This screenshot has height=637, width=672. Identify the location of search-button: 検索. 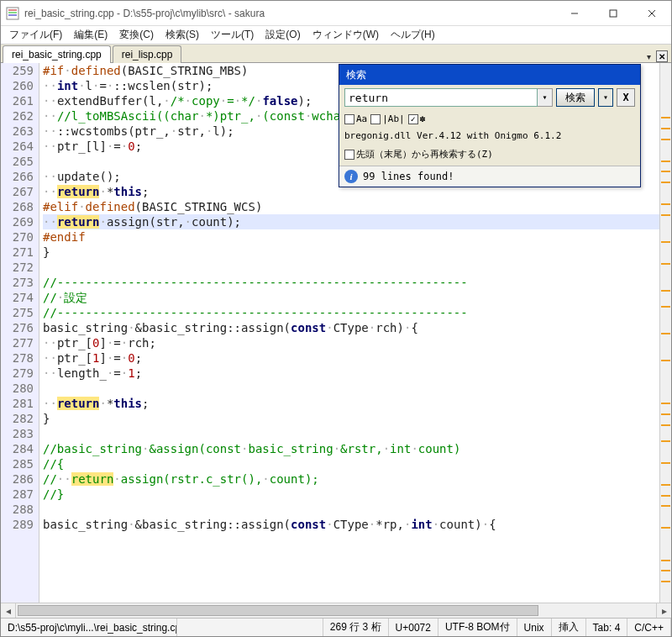
(575, 97).